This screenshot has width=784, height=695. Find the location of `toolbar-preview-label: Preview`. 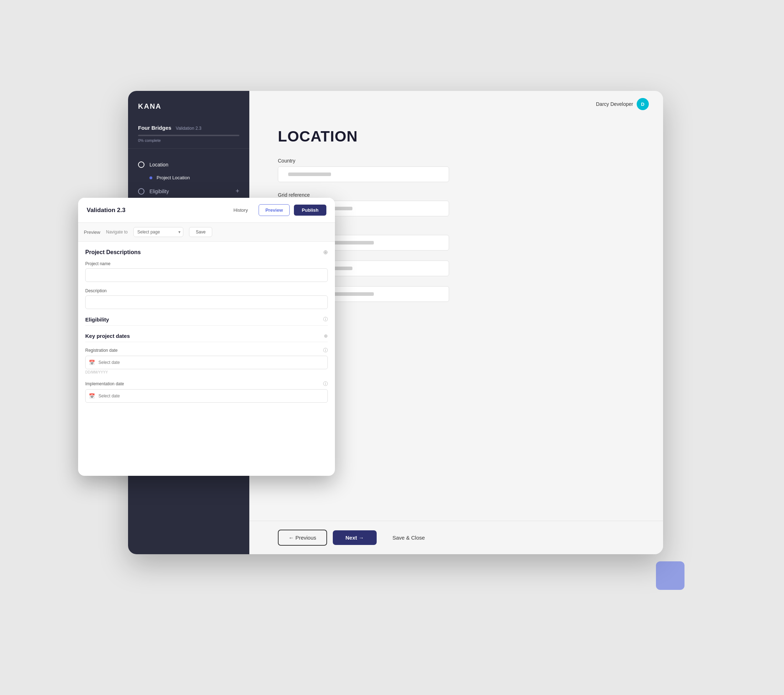

toolbar-preview-label: Preview is located at coordinates (92, 232).